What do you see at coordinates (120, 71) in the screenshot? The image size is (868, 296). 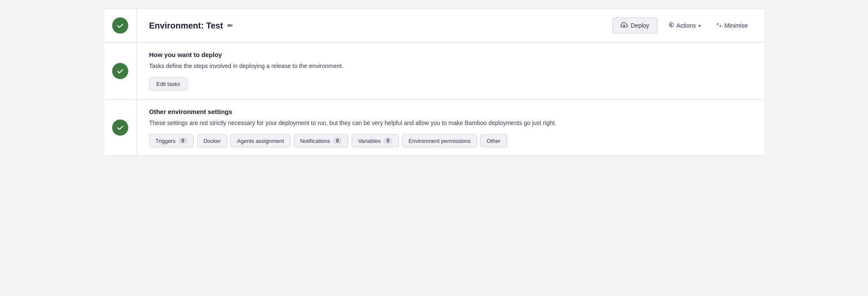 I see `status-check-deploy` at bounding box center [120, 71].